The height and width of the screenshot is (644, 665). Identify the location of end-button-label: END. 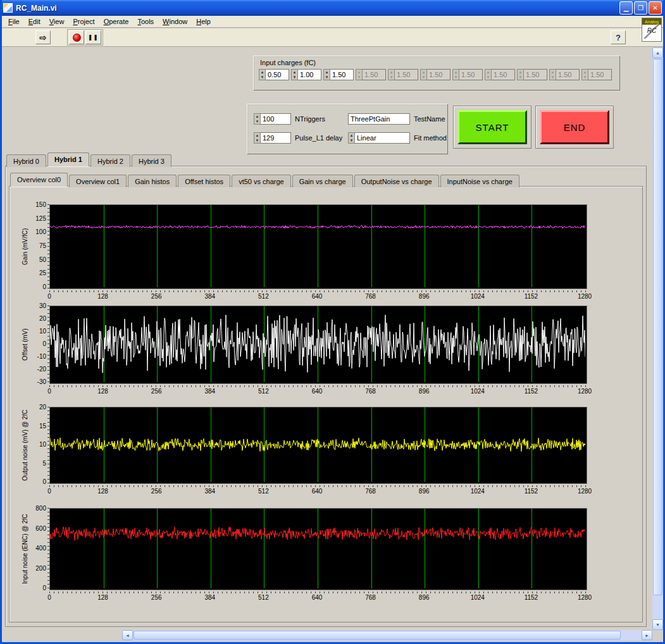
(575, 127).